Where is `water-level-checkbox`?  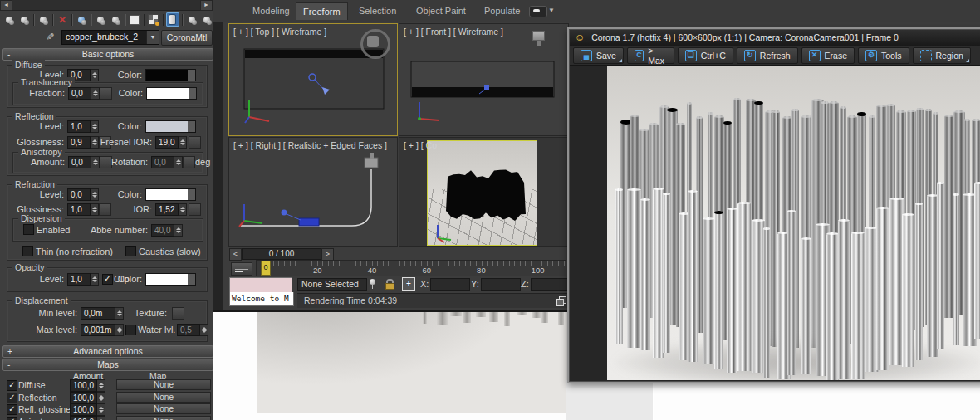 water-level-checkbox is located at coordinates (131, 330).